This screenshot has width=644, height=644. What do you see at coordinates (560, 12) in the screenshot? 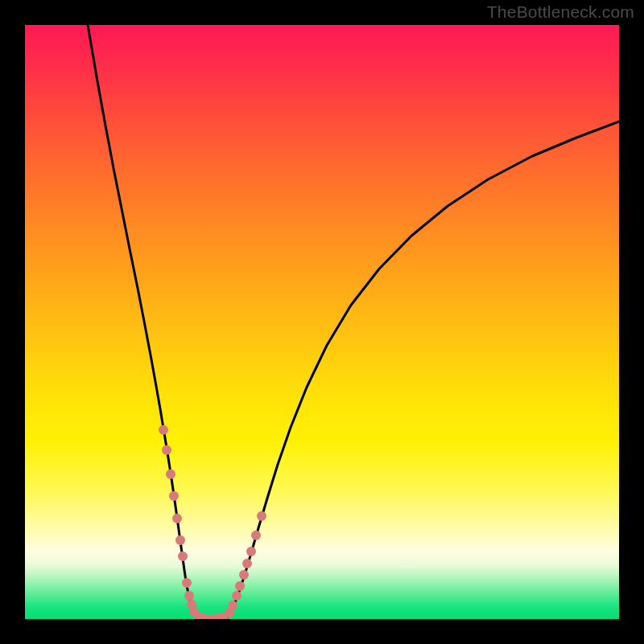
I see `watermark-text: TheBottleneck.com` at bounding box center [560, 12].